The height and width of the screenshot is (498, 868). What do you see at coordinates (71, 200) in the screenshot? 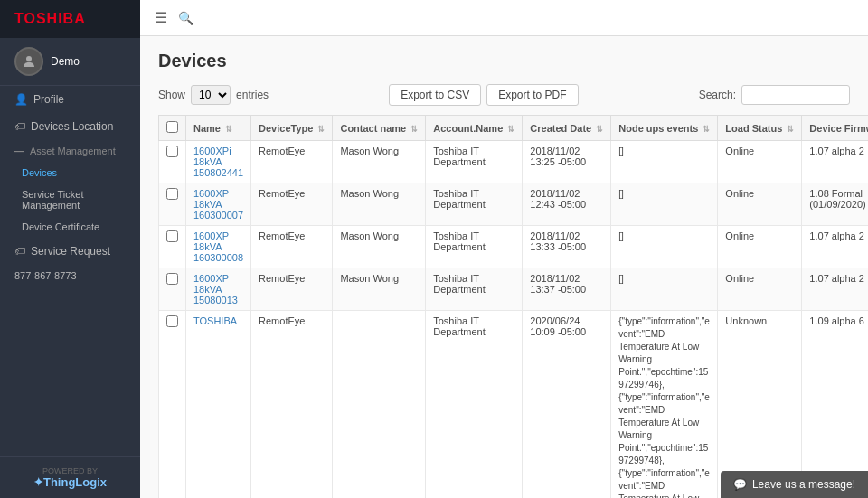
I see `sidebar-item-service-ticket: Service Ticket Management` at bounding box center [71, 200].